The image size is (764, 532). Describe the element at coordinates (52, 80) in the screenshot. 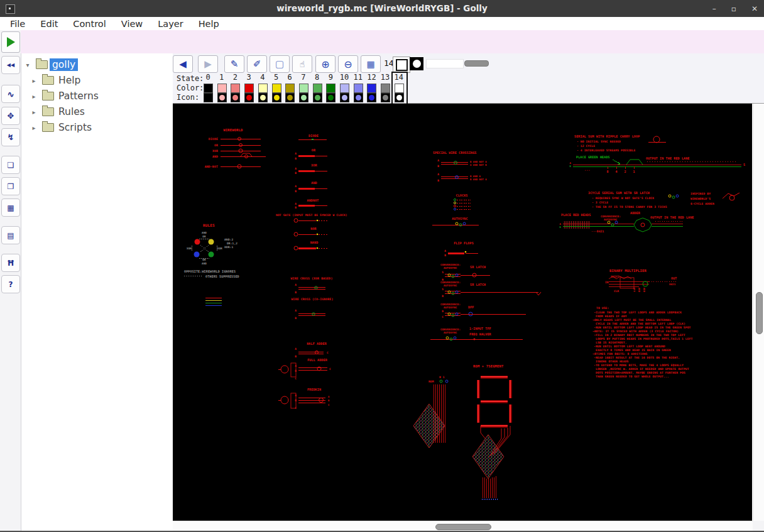

I see `tree-item-help: ▸Help` at that location.